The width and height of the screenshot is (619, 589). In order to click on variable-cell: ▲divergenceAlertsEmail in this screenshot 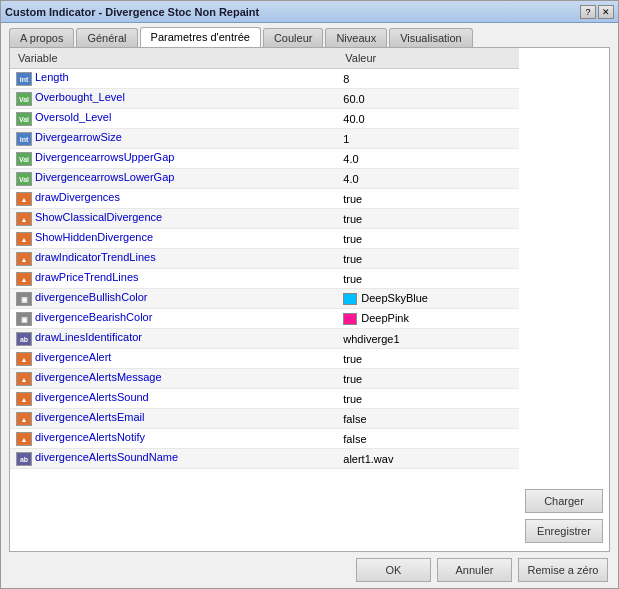, I will do `click(174, 419)`.